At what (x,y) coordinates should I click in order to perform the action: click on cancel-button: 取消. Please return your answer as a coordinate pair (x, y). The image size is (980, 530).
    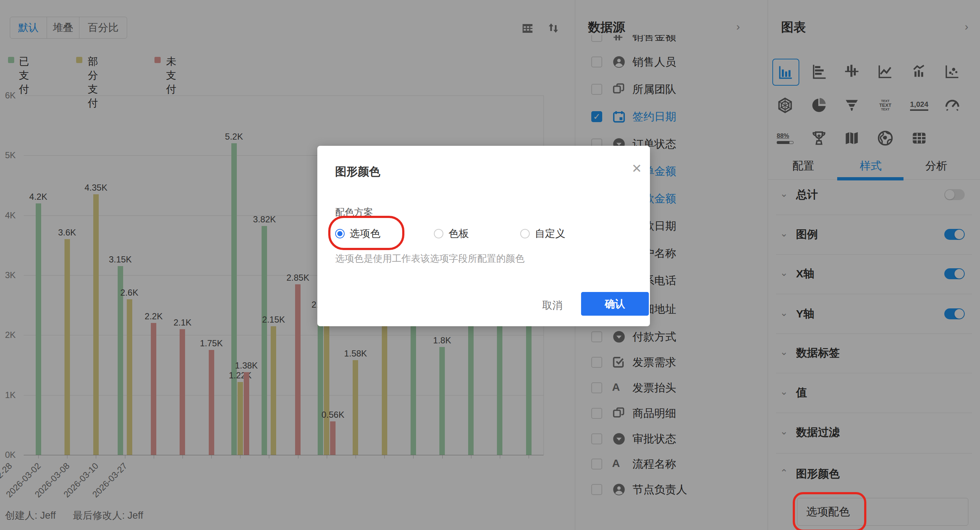
    Looking at the image, I should click on (552, 305).